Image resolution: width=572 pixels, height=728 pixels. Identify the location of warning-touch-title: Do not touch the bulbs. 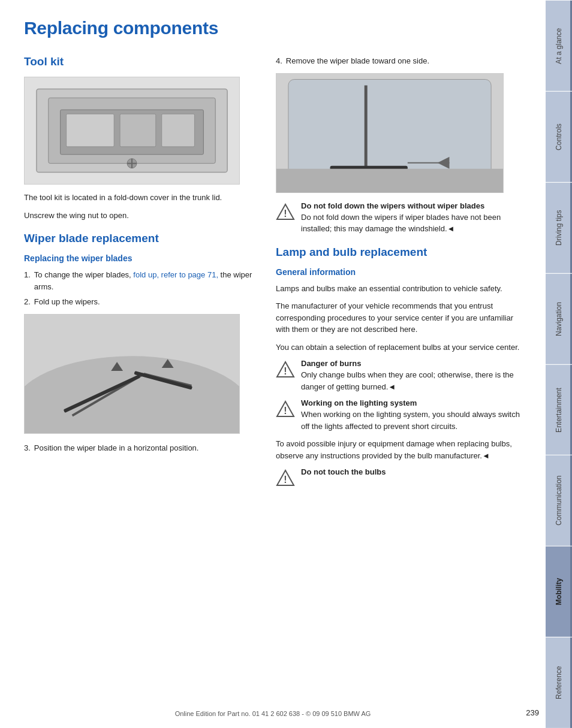
(344, 472).